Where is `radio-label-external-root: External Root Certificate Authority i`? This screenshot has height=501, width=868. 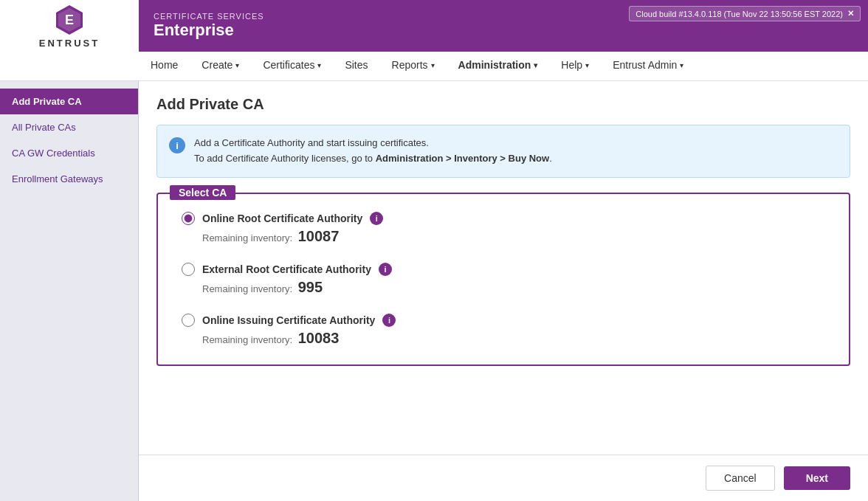
radio-label-external-root: External Root Certificate Authority i is located at coordinates (503, 269).